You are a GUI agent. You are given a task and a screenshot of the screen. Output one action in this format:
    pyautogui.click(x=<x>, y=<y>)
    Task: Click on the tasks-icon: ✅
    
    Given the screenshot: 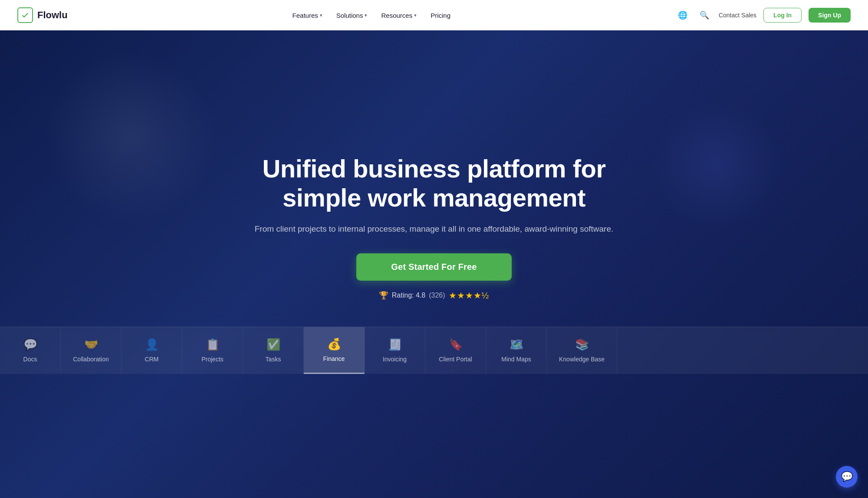 What is the action you would take?
    pyautogui.click(x=273, y=344)
    